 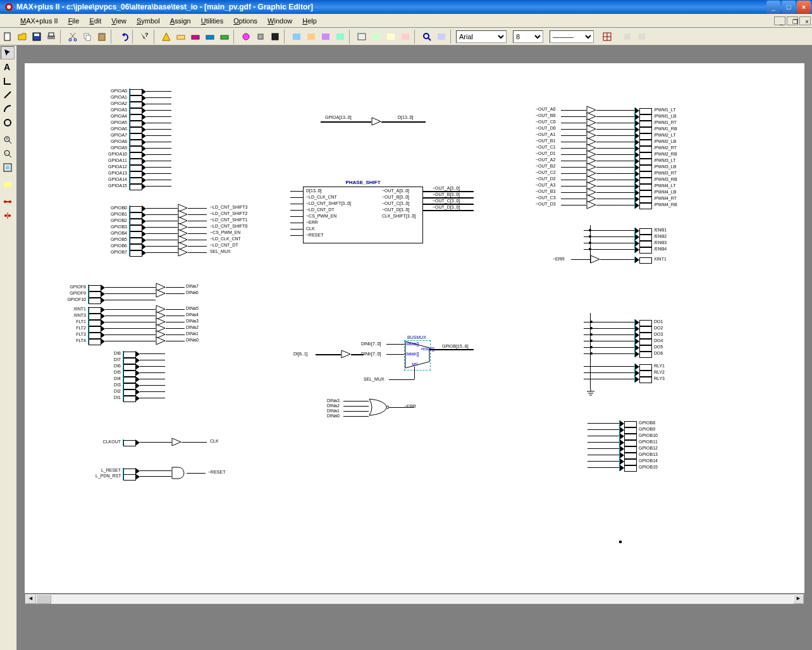 What do you see at coordinates (635, 193) in the screenshot?
I see `output-pin: /PWM4_LB` at bounding box center [635, 193].